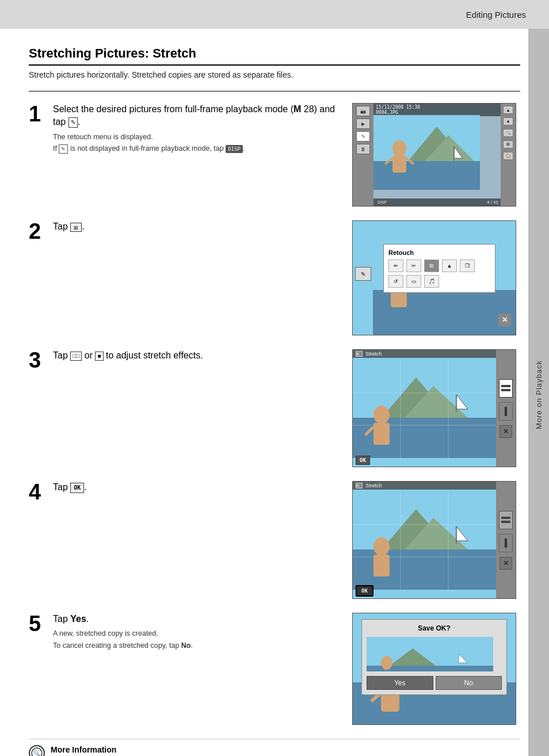 The width and height of the screenshot is (549, 756). I want to click on more-info-text-block: More Information See “Image/Sound File a…, so click(172, 750).